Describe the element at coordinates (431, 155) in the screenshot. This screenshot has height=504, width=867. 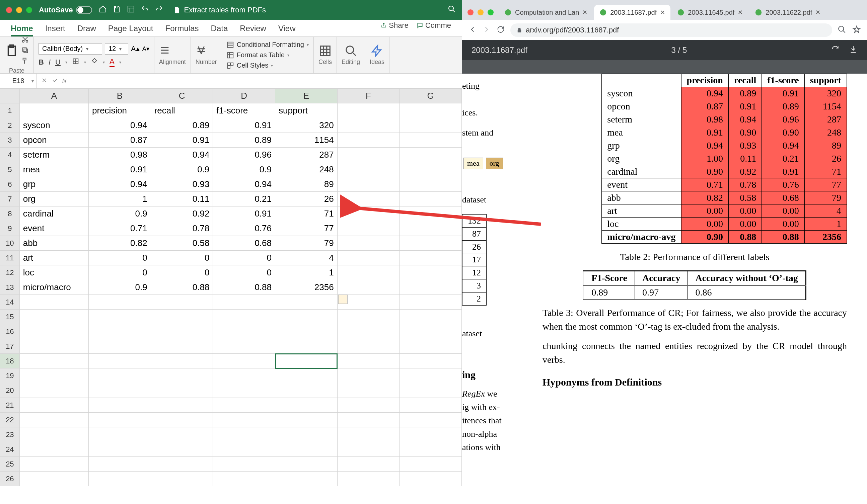
I see `cell-G4` at that location.